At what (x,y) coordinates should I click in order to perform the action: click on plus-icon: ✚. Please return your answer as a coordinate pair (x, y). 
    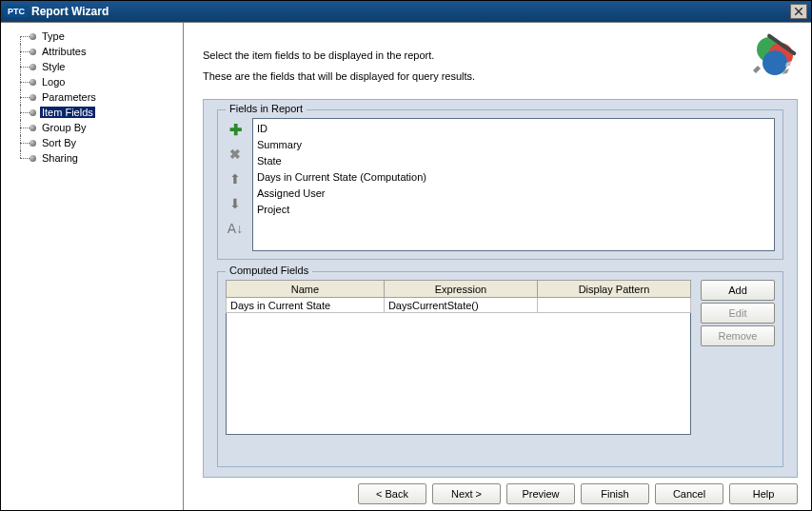
    Looking at the image, I should click on (236, 129).